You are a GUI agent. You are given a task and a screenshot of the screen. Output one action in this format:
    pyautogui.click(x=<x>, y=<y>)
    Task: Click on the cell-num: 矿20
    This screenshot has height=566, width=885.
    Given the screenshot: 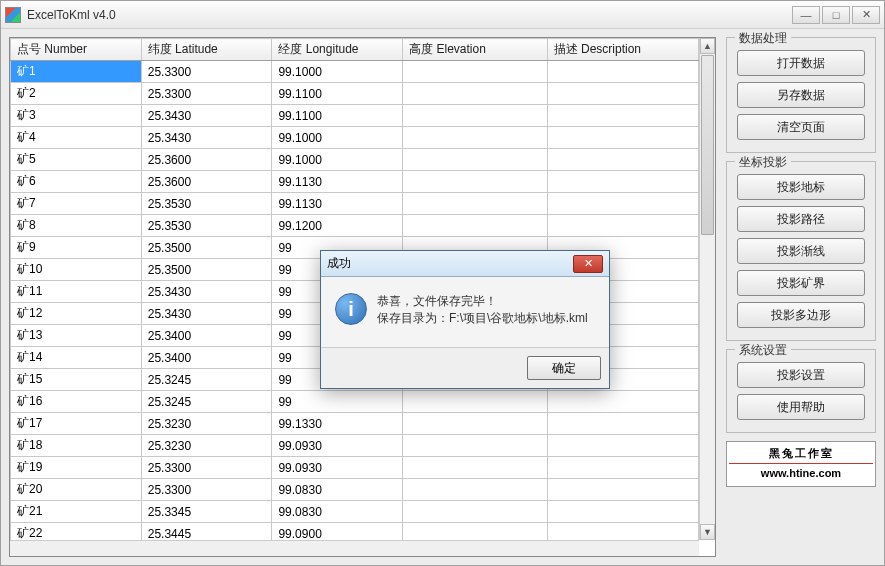 What is the action you would take?
    pyautogui.click(x=76, y=490)
    